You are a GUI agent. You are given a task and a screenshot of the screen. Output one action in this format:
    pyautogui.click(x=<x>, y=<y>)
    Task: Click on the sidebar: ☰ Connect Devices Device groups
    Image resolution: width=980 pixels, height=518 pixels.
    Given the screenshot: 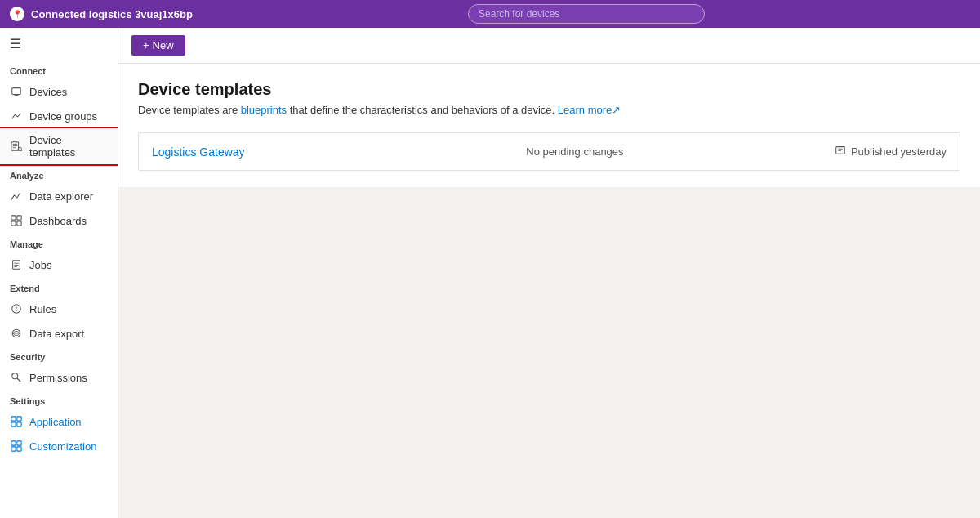 What is the action you would take?
    pyautogui.click(x=59, y=273)
    